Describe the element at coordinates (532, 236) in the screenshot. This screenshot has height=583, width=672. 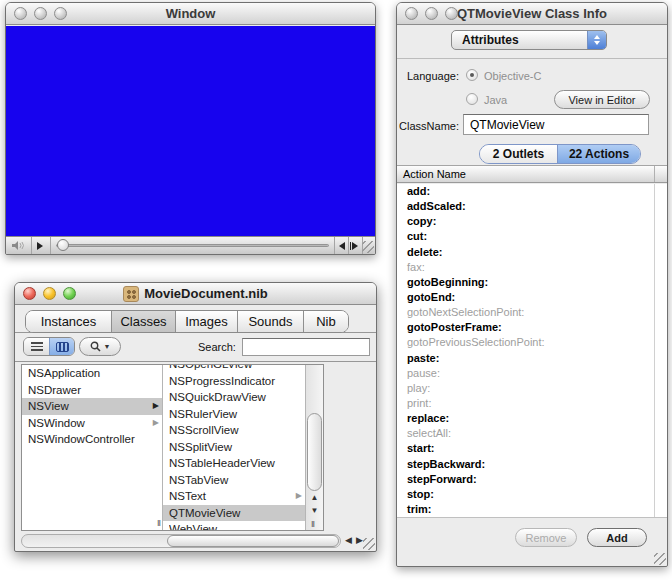
I see `action-row: cut:` at that location.